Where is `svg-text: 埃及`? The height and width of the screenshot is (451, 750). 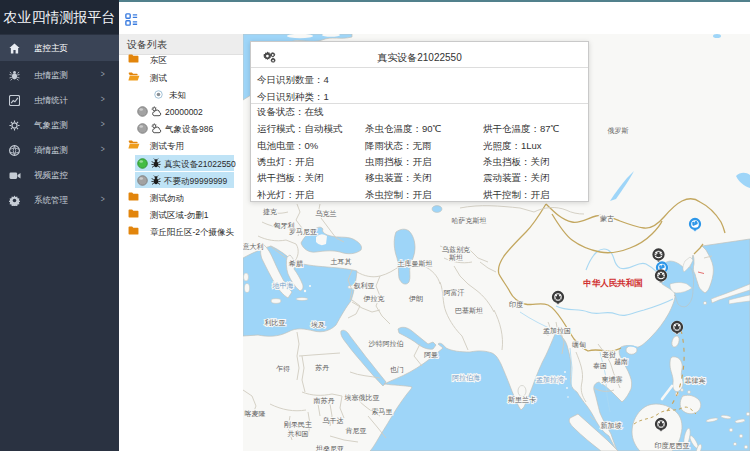 svg-text: 埃及 is located at coordinates (318, 324).